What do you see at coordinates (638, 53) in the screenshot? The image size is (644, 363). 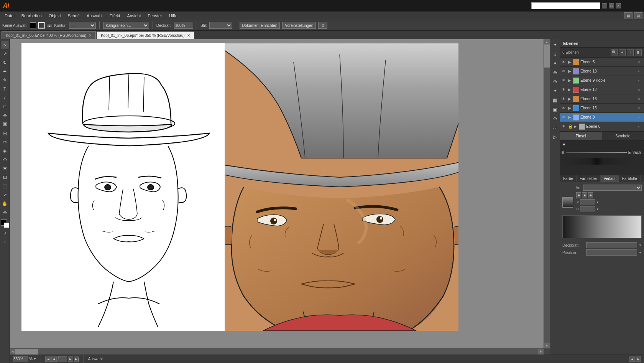 I see `layers-delete-btn: 🗑` at bounding box center [638, 53].